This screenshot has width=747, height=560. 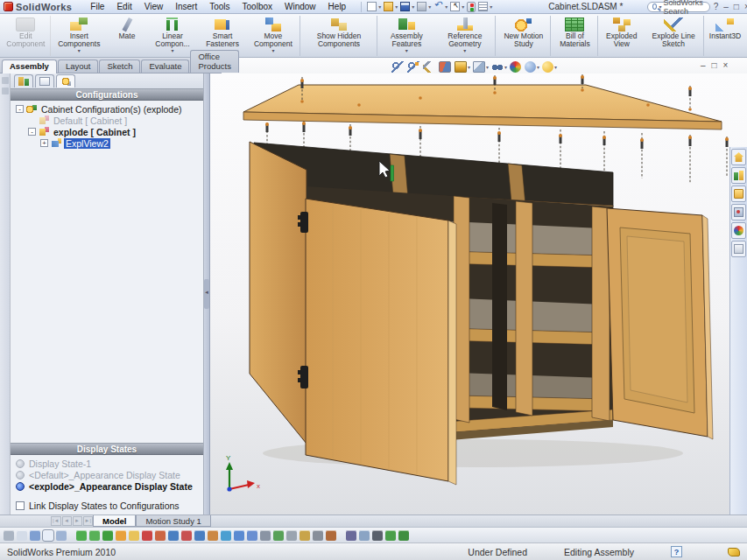 I want to click on select-component-icon, so click(x=35, y=536).